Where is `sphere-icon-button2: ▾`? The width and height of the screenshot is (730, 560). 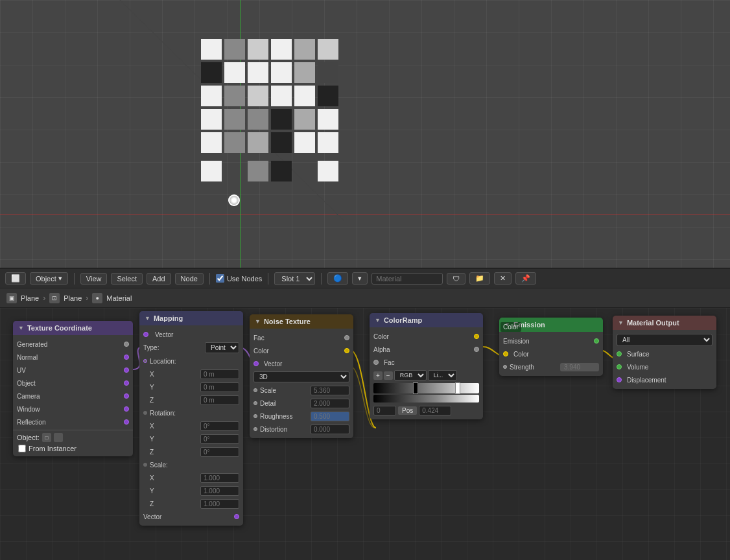 sphere-icon-button2: ▾ is located at coordinates (360, 279).